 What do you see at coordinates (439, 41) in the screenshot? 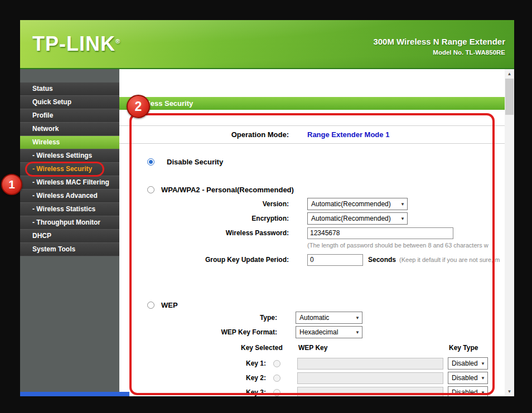
I see `product-name: 300M Wireless N Range Extender` at bounding box center [439, 41].